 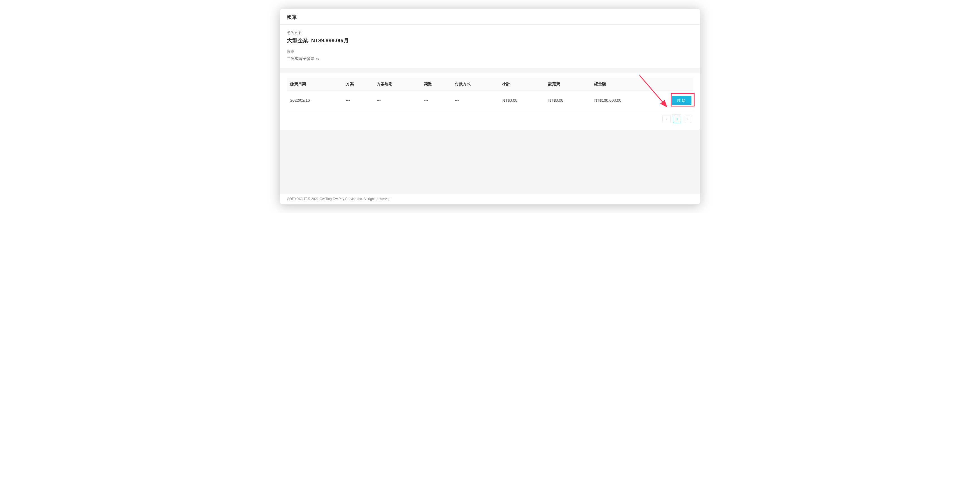 I want to click on plan-card: 您的方案 大型企業, NT$9,999.00/月 發票 二連式電子發票 ⇋, so click(x=490, y=46).